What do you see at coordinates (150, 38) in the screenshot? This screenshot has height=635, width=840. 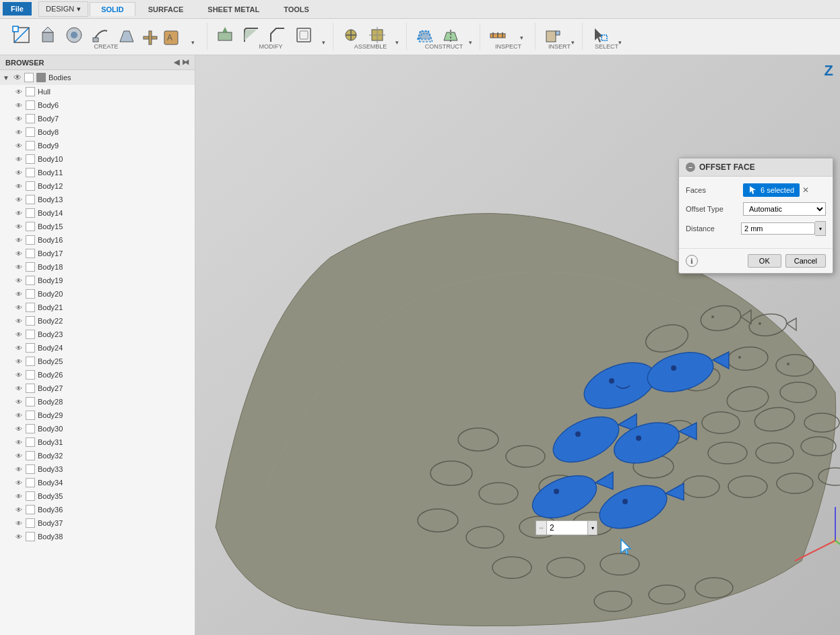 I see `rib-button` at bounding box center [150, 38].